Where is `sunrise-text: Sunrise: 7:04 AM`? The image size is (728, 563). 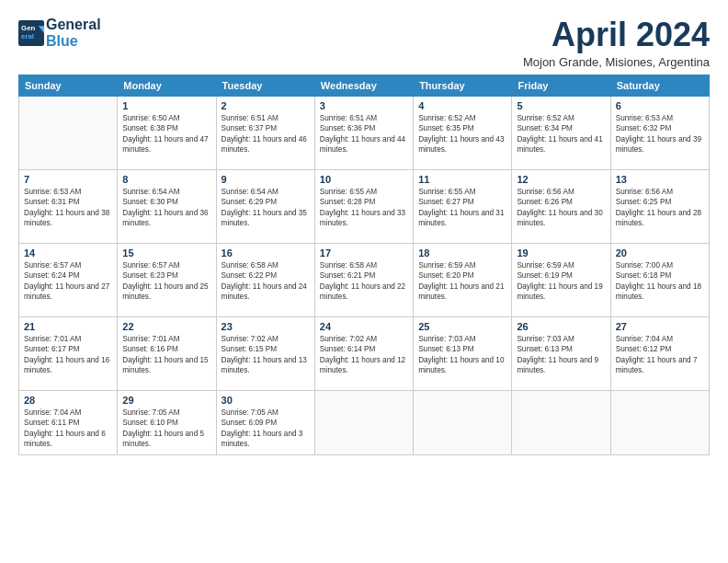
sunrise-text: Sunrise: 7:04 AM is located at coordinates (52, 412).